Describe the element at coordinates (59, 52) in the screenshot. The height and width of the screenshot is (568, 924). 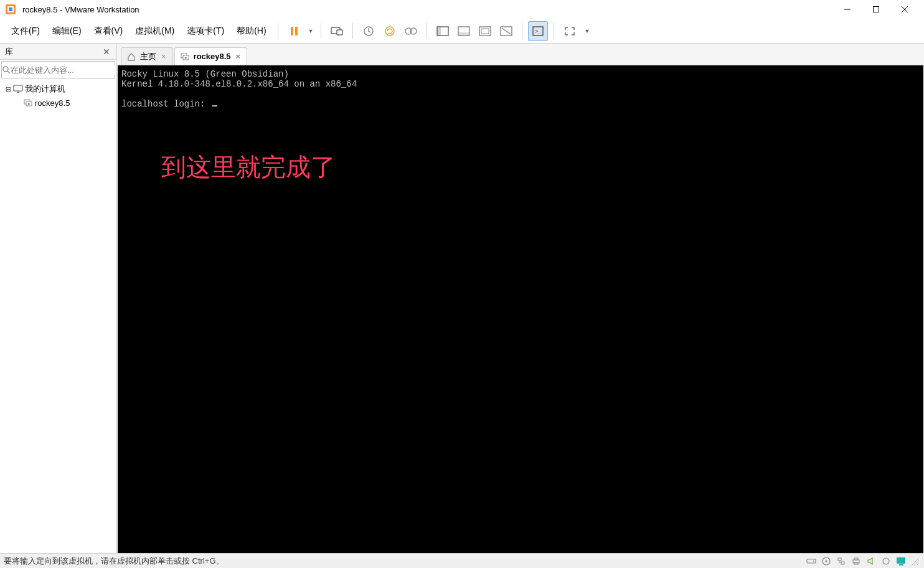
I see `library-header: 库 ✕` at that location.